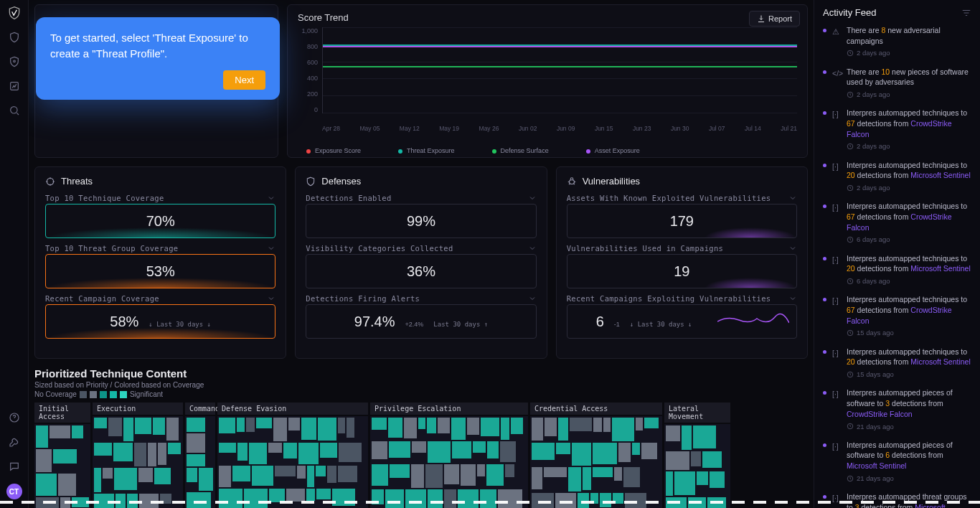 The image size is (980, 508). What do you see at coordinates (14, 110) in the screenshot?
I see `search-icon` at bounding box center [14, 110].